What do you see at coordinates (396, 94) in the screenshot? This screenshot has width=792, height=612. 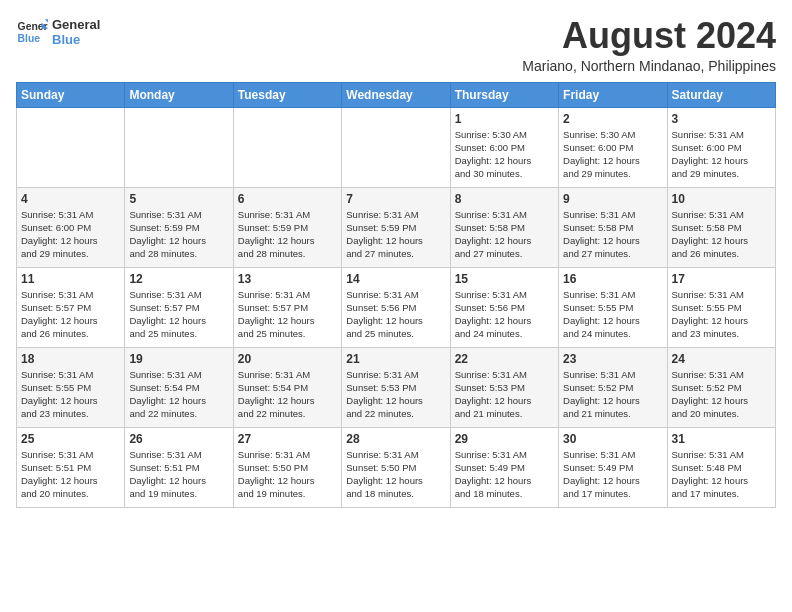 I see `header-row: SundayMondayTuesdayWednesdayThursdayFrid…` at bounding box center [396, 94].